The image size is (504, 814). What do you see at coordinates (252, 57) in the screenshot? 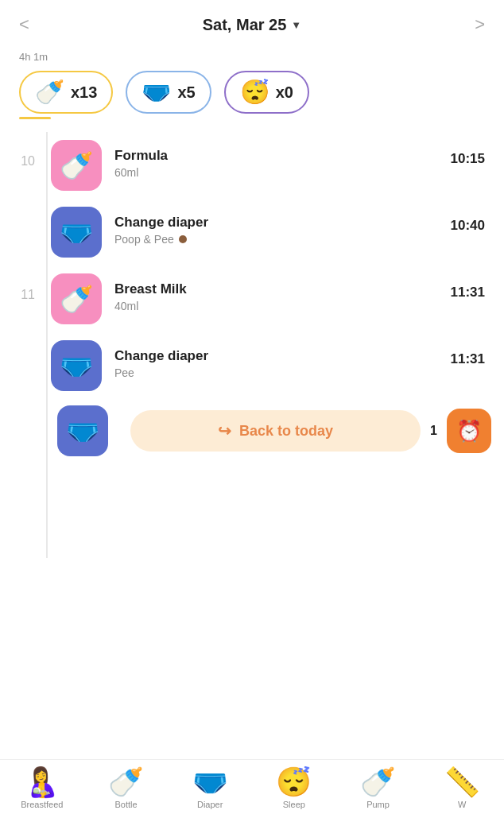
I see `summary-duration: 4h 1m` at bounding box center [252, 57].